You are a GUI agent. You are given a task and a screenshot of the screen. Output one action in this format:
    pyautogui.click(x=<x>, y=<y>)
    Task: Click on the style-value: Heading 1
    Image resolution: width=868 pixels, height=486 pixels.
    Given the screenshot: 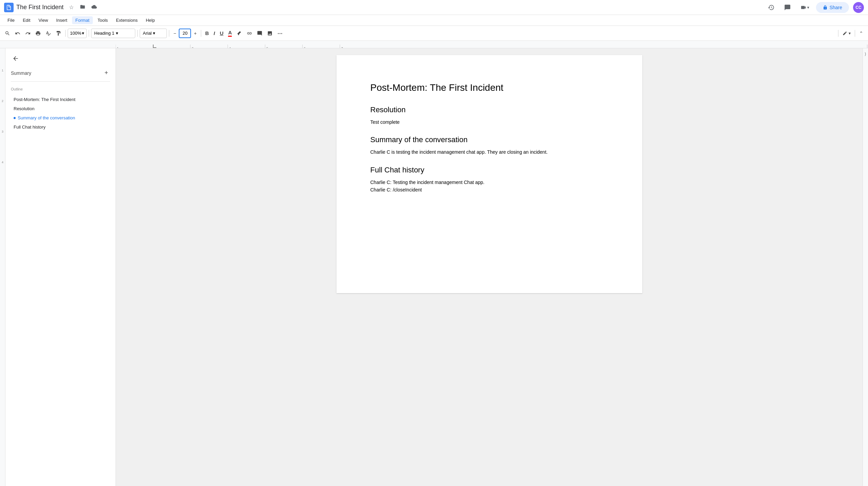 What is the action you would take?
    pyautogui.click(x=104, y=33)
    